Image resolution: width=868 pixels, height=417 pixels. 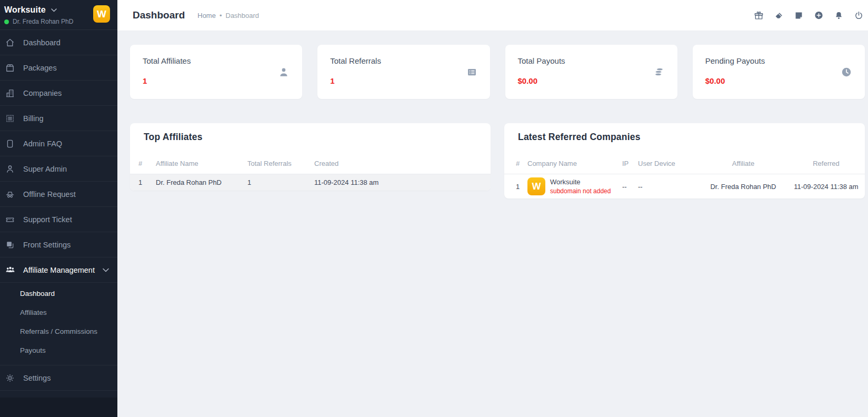 I want to click on top-bar: Dashboard Home • Dashboard, so click(x=493, y=16).